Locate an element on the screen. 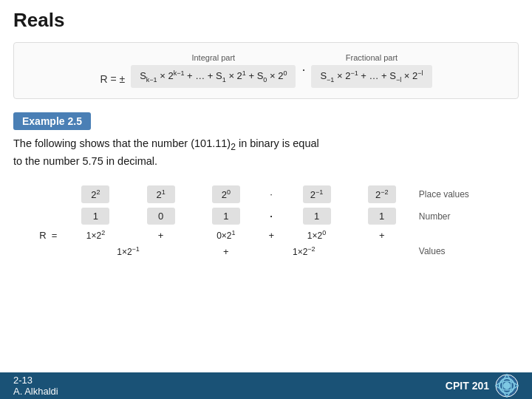  num-cell-1: 1 is located at coordinates (95, 216).